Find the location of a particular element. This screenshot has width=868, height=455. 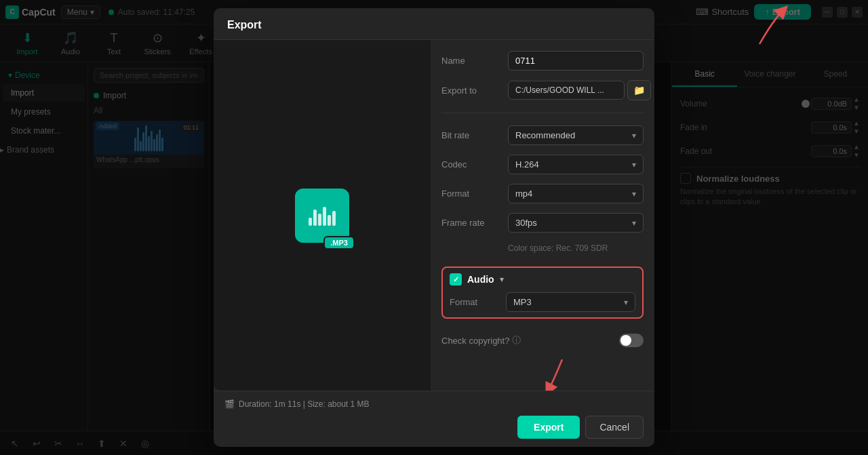

audio-section: ✓ Audio ▾ Format MP3 ▾ is located at coordinates (542, 293).